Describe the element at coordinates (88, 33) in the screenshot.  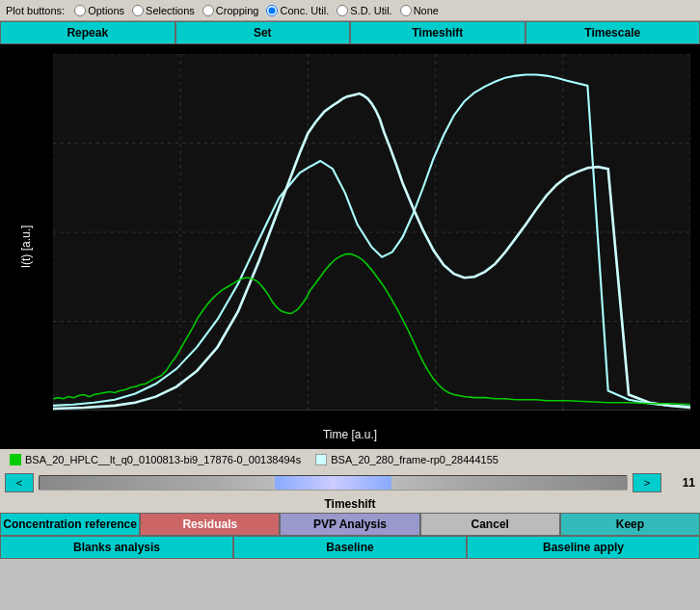
I see `repeak-button: Repeak` at that location.